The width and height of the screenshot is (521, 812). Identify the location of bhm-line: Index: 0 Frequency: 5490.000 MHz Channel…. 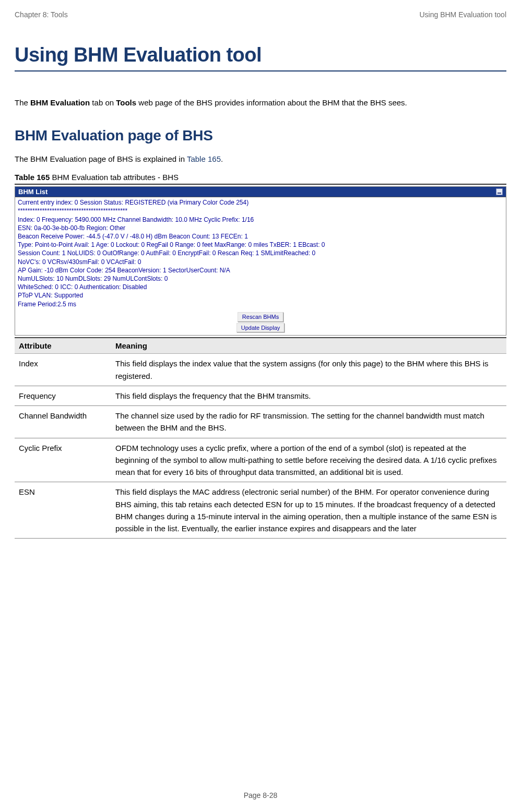
(260, 220).